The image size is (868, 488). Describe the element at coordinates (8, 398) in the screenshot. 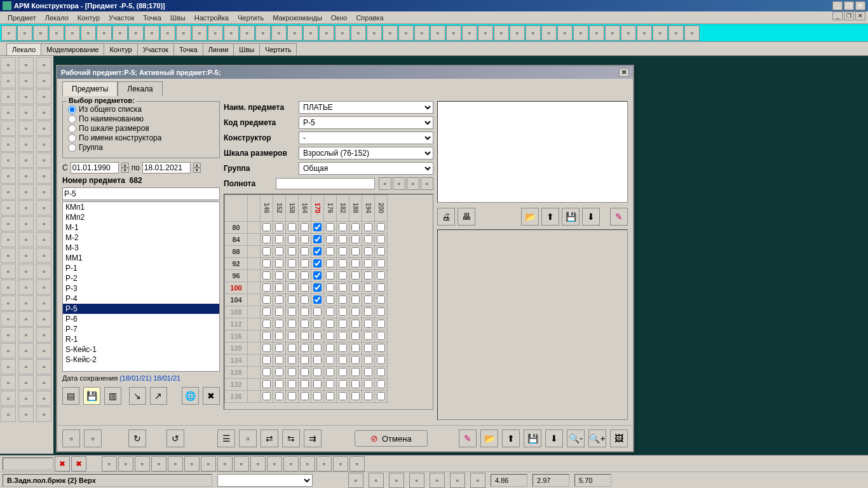

I see `vtool-0-21: ▫` at that location.